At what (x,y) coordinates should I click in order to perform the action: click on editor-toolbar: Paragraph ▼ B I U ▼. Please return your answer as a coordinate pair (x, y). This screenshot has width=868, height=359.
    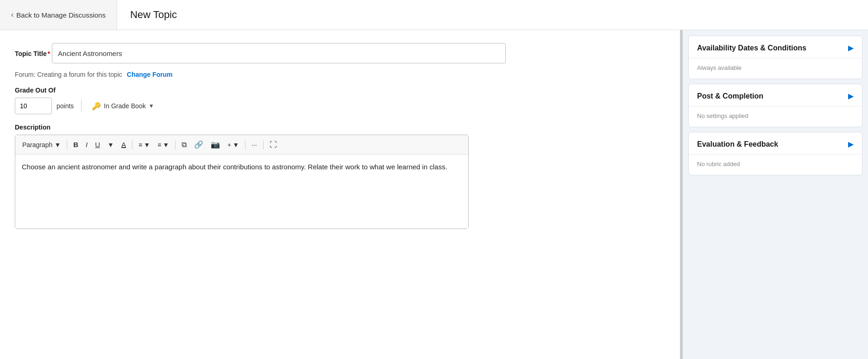
    Looking at the image, I should click on (242, 145).